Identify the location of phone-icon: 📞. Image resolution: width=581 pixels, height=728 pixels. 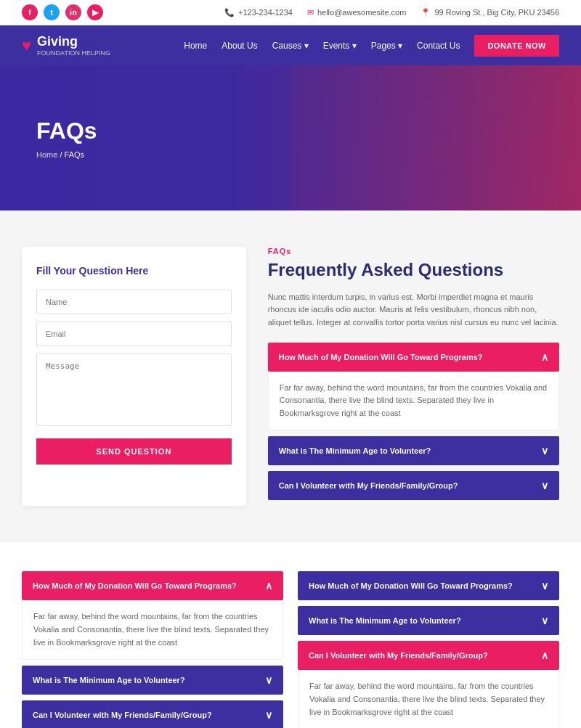
(229, 13).